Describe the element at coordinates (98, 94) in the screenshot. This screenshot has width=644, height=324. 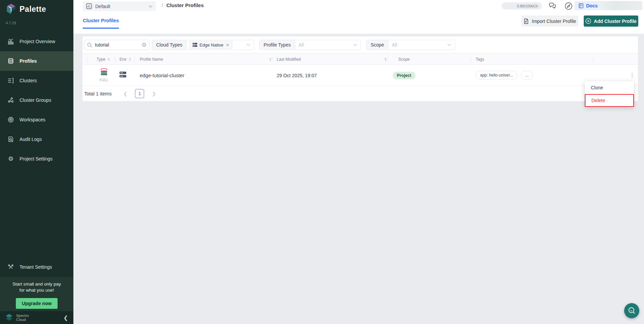
I see `pagination-total: Total 1 items` at that location.